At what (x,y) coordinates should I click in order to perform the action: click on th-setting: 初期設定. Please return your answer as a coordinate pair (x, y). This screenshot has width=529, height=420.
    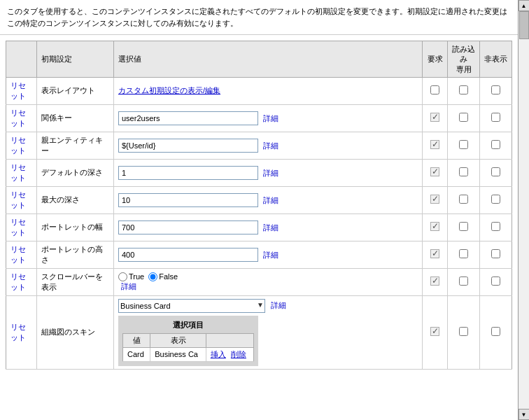
    Looking at the image, I should click on (76, 59).